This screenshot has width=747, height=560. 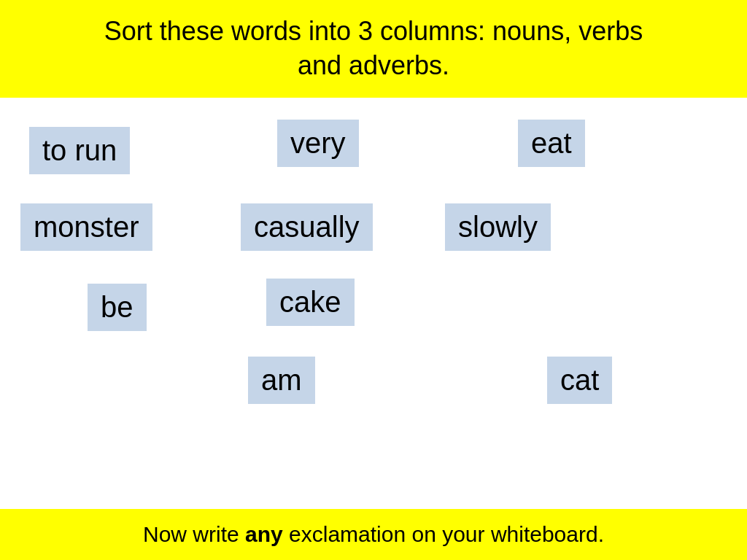 What do you see at coordinates (86, 228) in the screenshot?
I see `word-label-monster: monster` at bounding box center [86, 228].